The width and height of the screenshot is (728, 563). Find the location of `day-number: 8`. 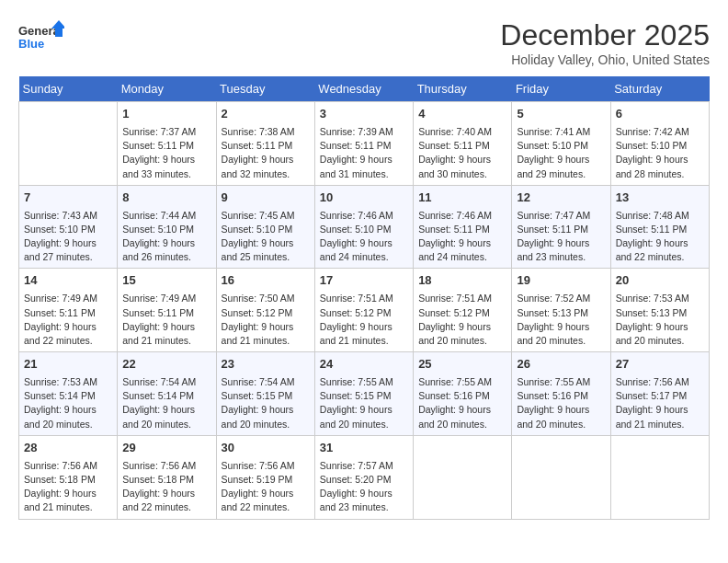

day-number: 8 is located at coordinates (166, 199).